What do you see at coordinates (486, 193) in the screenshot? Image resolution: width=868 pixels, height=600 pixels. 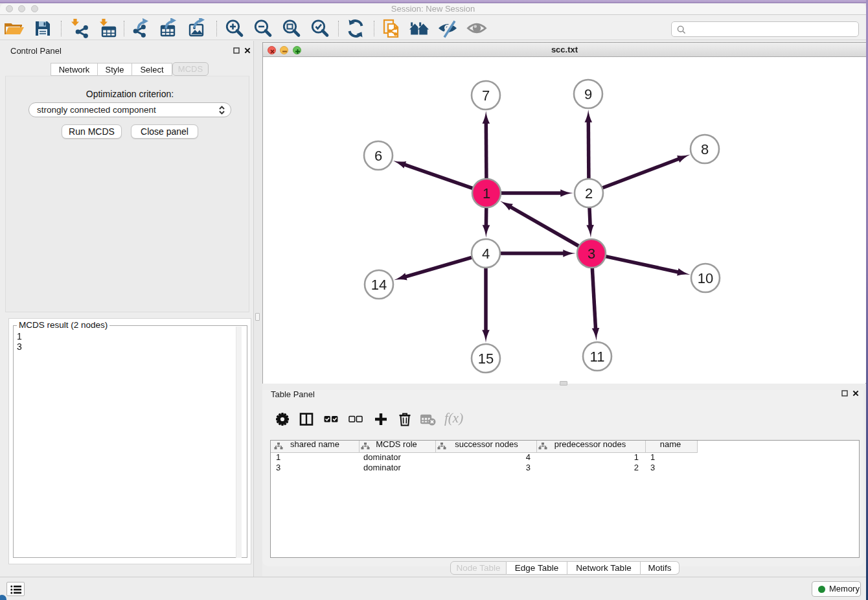 I see `svg-text: 1` at bounding box center [486, 193].